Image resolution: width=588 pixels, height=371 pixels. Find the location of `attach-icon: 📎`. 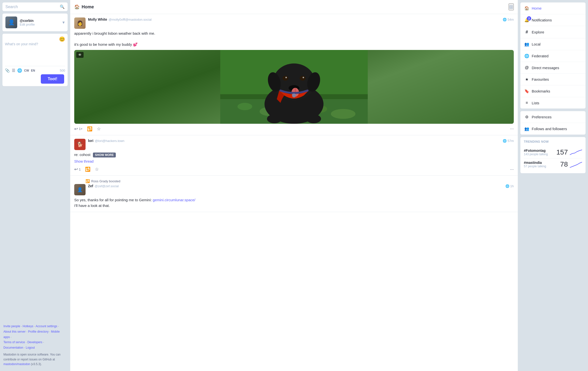

attach-icon: 📎 is located at coordinates (7, 70).